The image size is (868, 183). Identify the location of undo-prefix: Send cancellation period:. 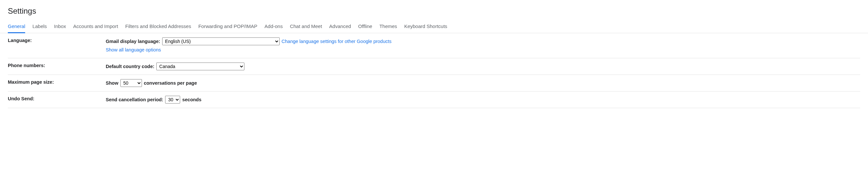
(134, 100).